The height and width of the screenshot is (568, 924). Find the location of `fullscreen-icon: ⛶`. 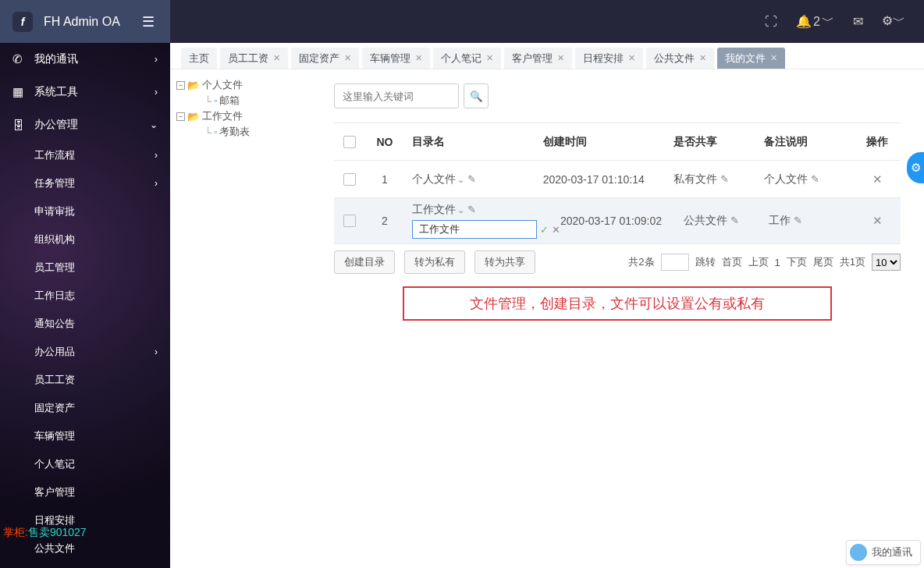

fullscreen-icon: ⛶ is located at coordinates (771, 22).